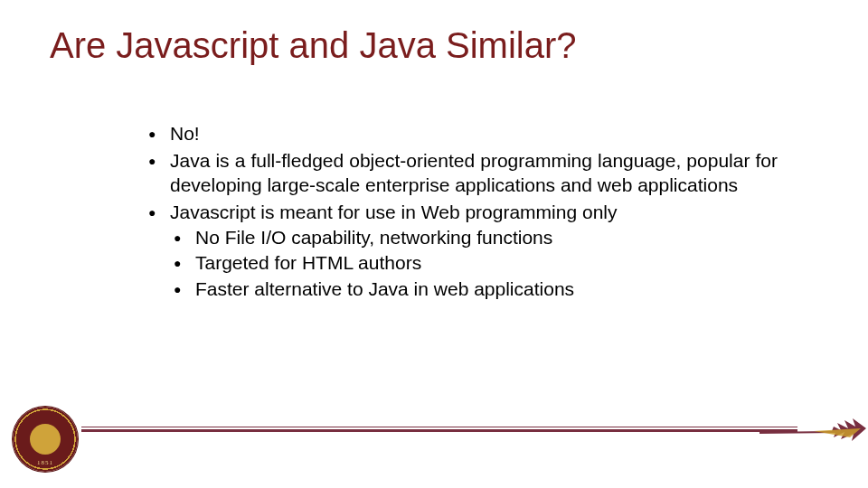 This screenshot has height=488, width=868. What do you see at coordinates (814, 430) in the screenshot?
I see `spear-icon` at bounding box center [814, 430].